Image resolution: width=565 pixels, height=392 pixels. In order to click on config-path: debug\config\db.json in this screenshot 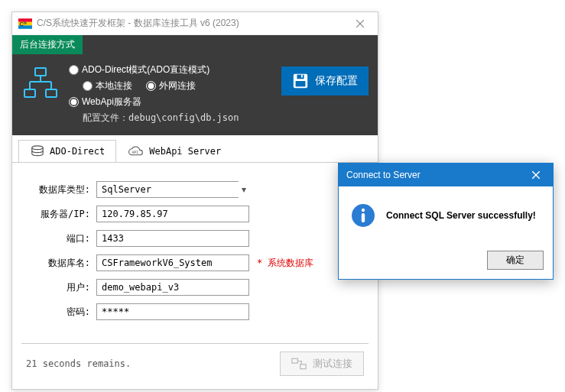, I will do `click(183, 118)`.